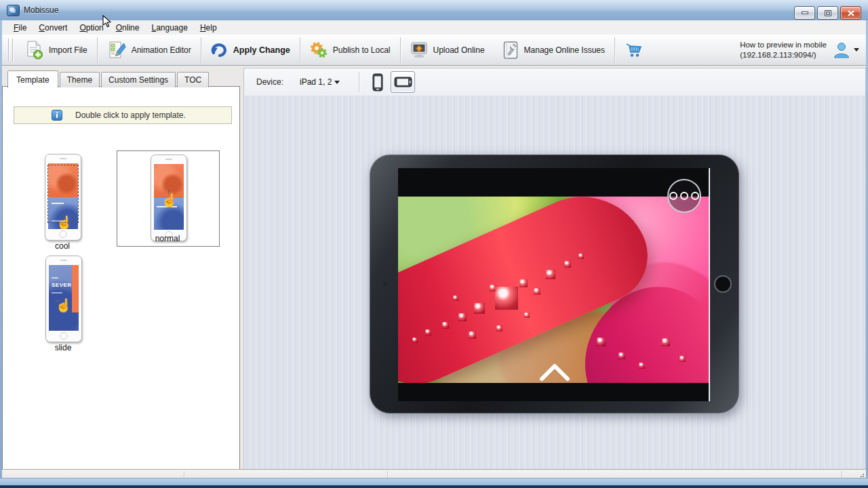  What do you see at coordinates (169, 197) in the screenshot?
I see `template-normal-screen: ↑ ☝` at bounding box center [169, 197].